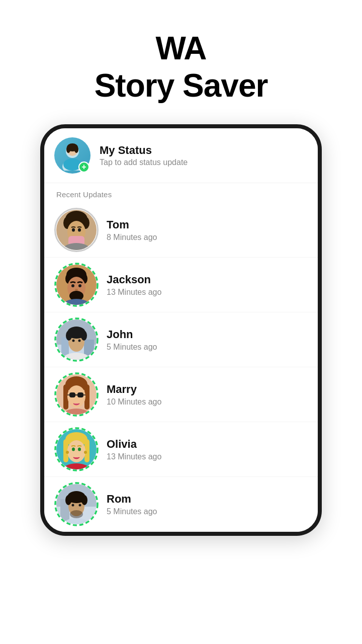  I want to click on marry-avatar, so click(76, 394).